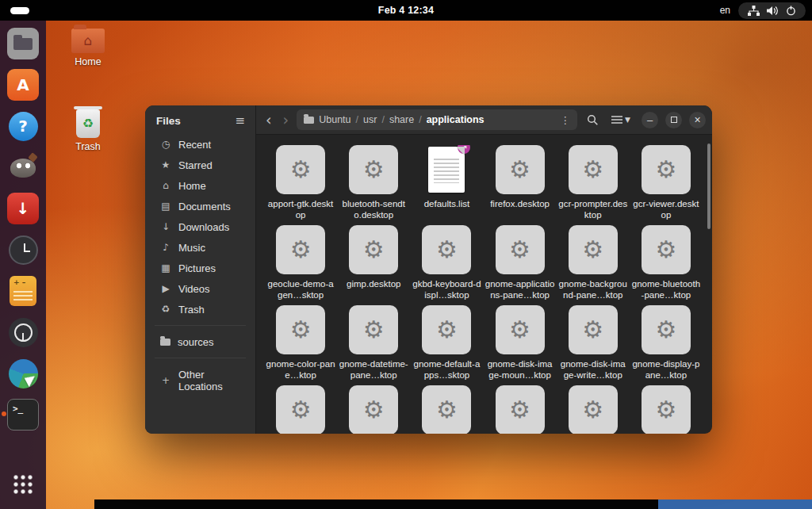 This screenshot has height=509, width=812. Describe the element at coordinates (566, 121) in the screenshot. I see `path-menu-icon: ⋮` at that location.